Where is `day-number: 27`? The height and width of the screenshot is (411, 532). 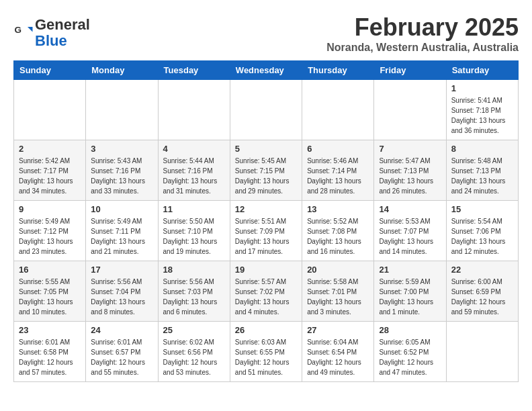
day-number: 27 is located at coordinates (338, 330).